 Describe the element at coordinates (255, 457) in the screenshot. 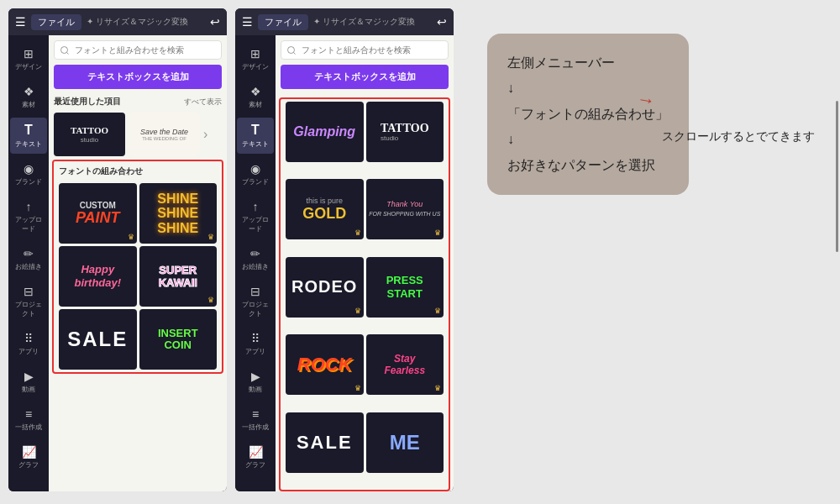

I see `sidebar2-item-graph: 📈 グラフ` at that location.